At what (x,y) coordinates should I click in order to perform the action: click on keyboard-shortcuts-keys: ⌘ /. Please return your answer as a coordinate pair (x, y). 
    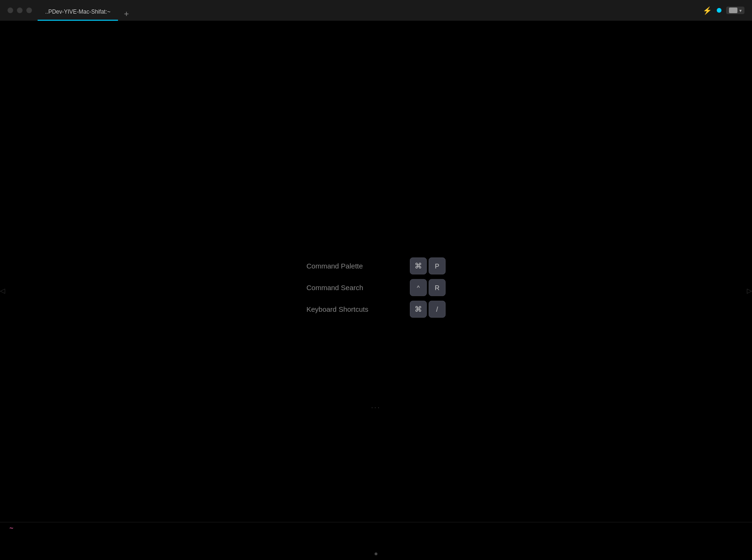
    Looking at the image, I should click on (428, 309).